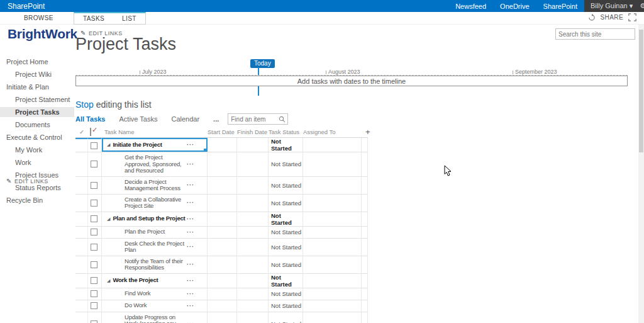 The height and width of the screenshot is (323, 644). Describe the element at coordinates (185, 119) in the screenshot. I see `view-tab-calendar: Calendar` at that location.